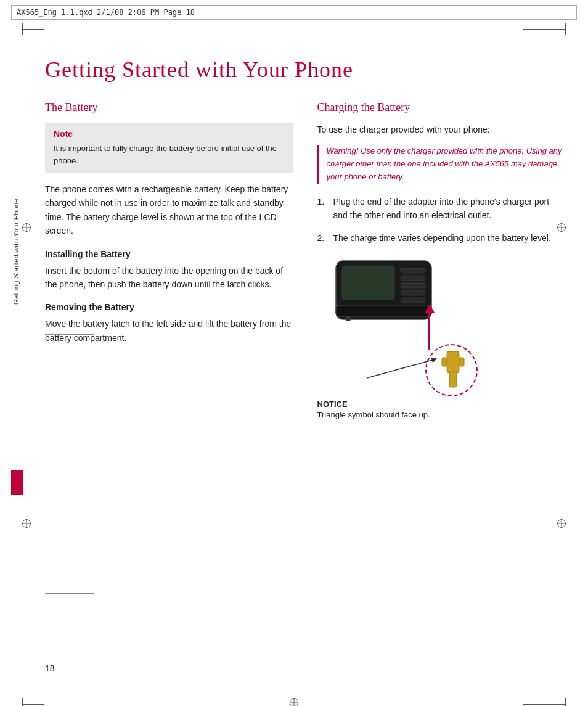  I want to click on top-right-h-rule, so click(555, 30).